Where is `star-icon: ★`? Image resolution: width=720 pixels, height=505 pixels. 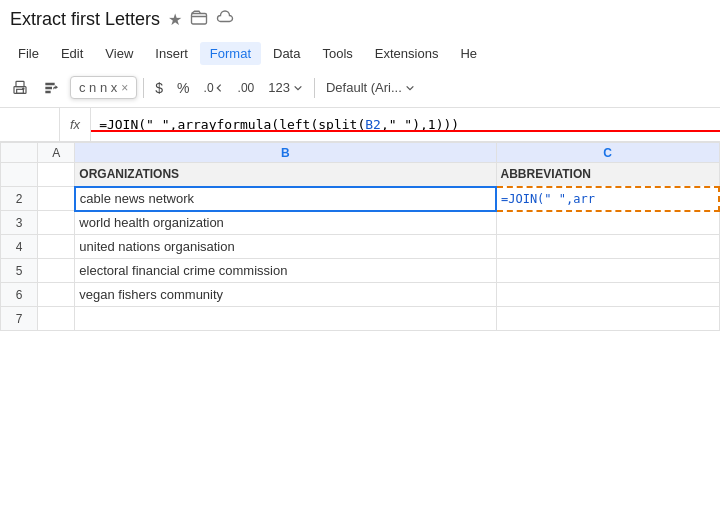
star-icon: ★ is located at coordinates (175, 20).